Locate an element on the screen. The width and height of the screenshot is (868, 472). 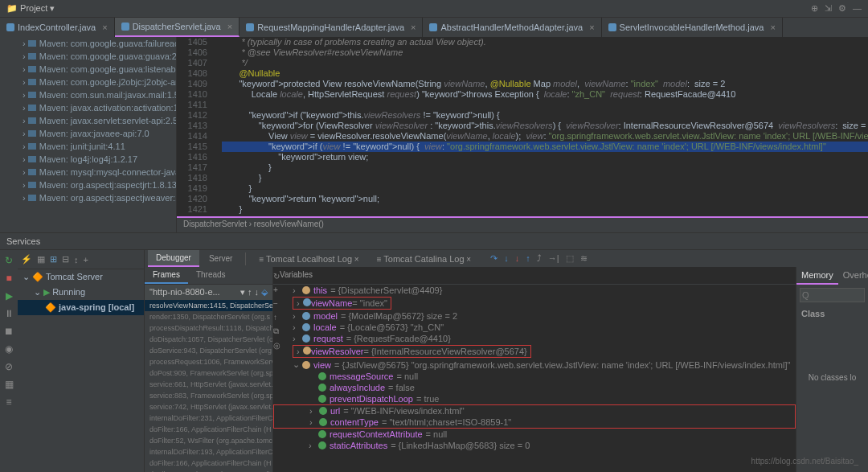
tree-item: › Maven: org.aspectj:aspectjweaver:1.8.1… is located at coordinates (88, 198).